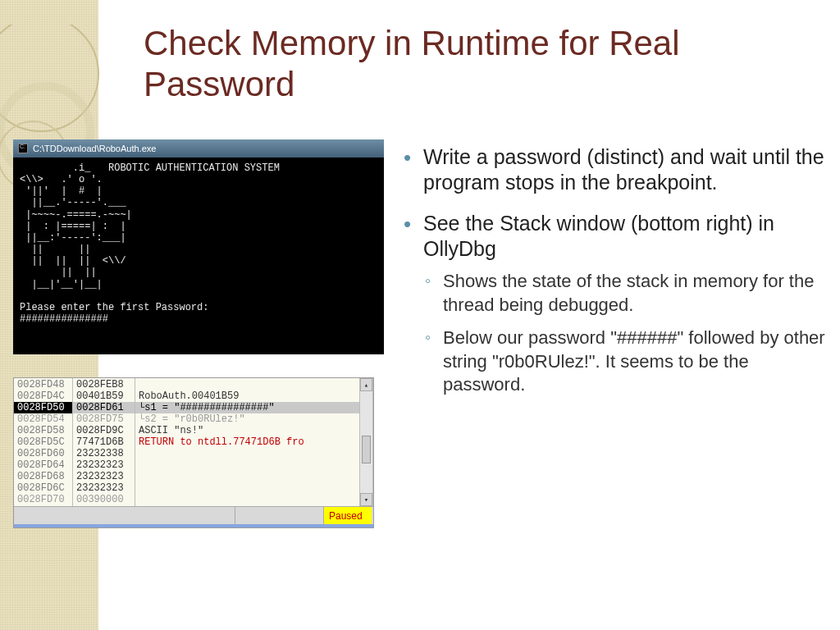 The width and height of the screenshot is (840, 630). What do you see at coordinates (199, 148) in the screenshot?
I see `console-titlebar: C:\TDDownload\RoboAuth.exe` at bounding box center [199, 148].